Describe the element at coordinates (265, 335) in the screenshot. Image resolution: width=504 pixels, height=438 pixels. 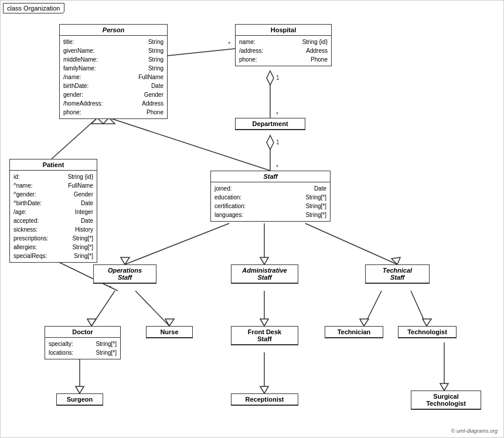
I see `class-front-desk-staff-title: Front DeskStaff` at that location.